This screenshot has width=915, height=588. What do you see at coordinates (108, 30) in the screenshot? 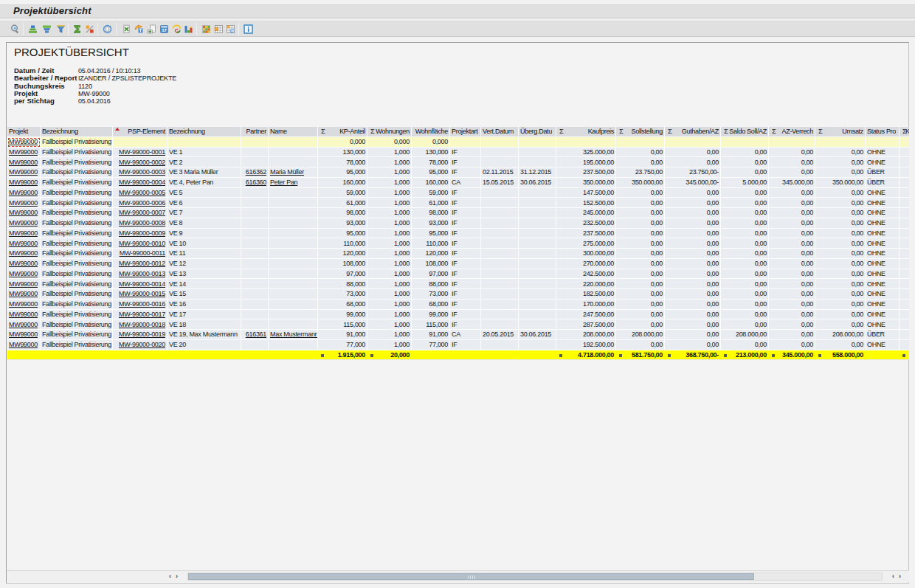
I see `print-preview-icon` at bounding box center [108, 30].